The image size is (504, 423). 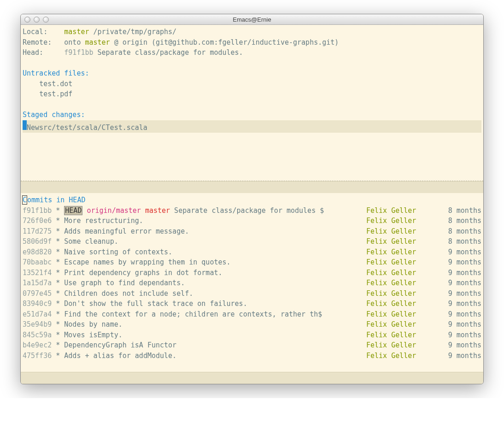 What do you see at coordinates (252, 221) in the screenshot?
I see `commit-row: 726f0e6 * More restructuring.Felix Gelle…` at bounding box center [252, 221].